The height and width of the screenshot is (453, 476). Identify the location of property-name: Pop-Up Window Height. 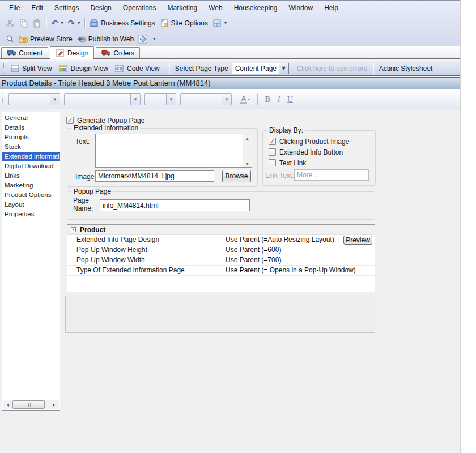
(112, 250).